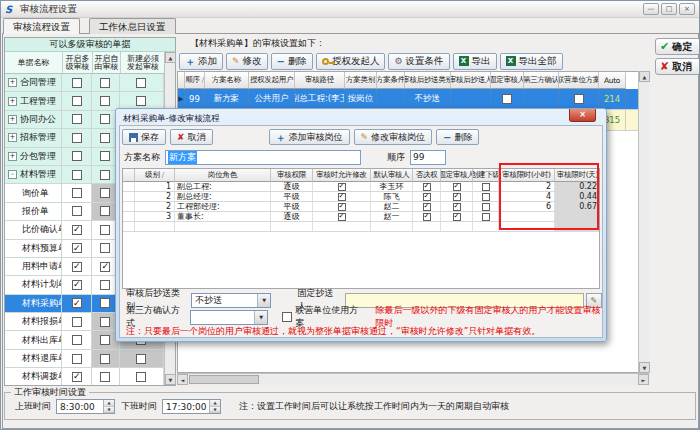 Image resolution: width=700 pixels, height=430 pixels. Describe the element at coordinates (229, 318) in the screenshot. I see `third-party-combobox: ▼` at that location.